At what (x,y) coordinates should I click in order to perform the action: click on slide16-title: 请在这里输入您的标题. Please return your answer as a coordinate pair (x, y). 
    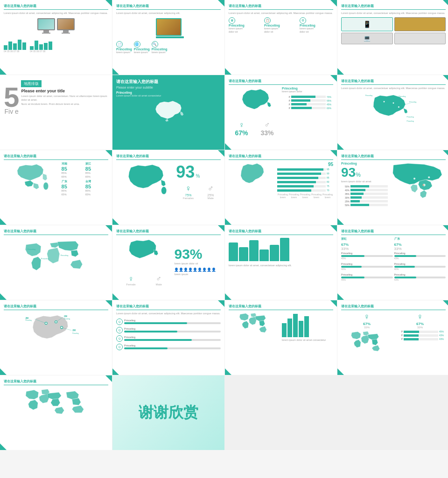
    Looking at the image, I should click on (393, 232).